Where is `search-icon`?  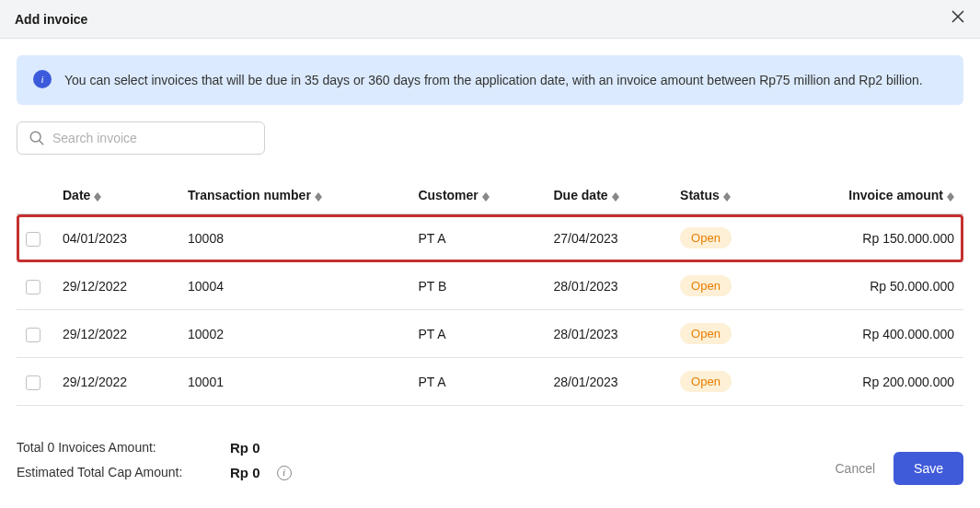
search-icon is located at coordinates (37, 138).